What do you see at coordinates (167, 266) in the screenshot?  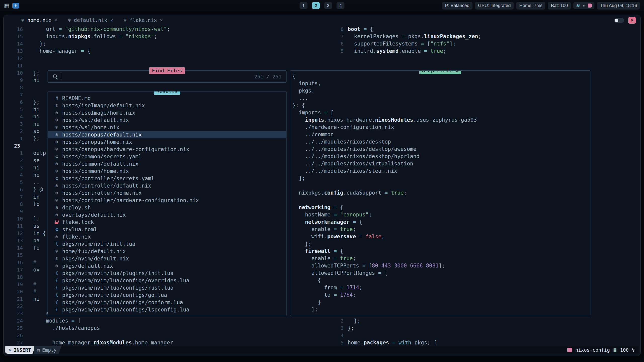 I see `result-row: ❄pkgs/default.nix` at bounding box center [167, 266].